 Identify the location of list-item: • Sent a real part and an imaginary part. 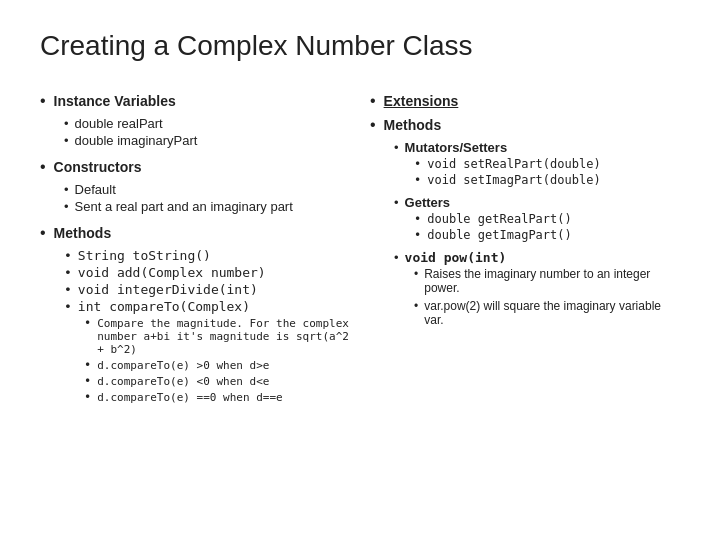
(207, 206).